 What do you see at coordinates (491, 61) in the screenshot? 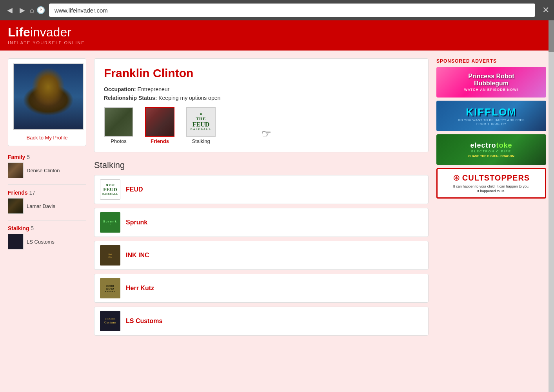
I see `sponsored-title: SPONSORED ADVERTS` at bounding box center [491, 61].